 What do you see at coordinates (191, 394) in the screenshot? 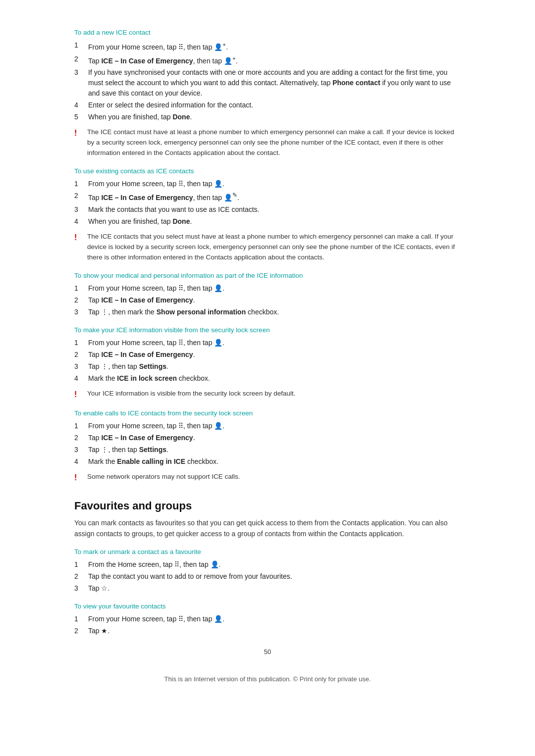
I see `note-text: Your ICE information is visible from the…` at bounding box center [191, 394].